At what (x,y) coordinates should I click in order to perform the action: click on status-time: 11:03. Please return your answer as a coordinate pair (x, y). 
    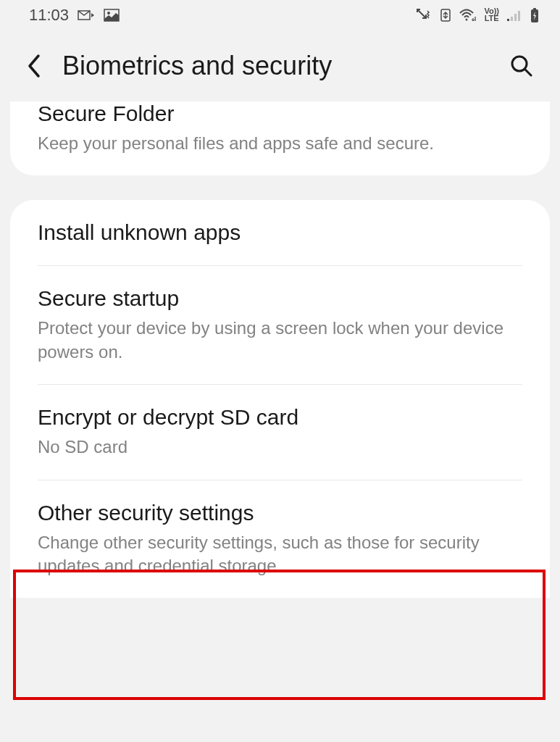
    Looking at the image, I should click on (49, 15).